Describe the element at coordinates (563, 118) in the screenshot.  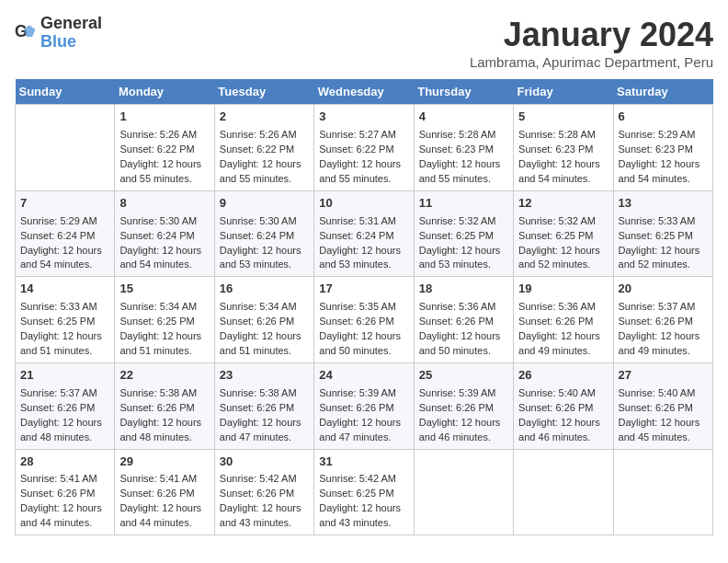
I see `day-number: 5` at that location.